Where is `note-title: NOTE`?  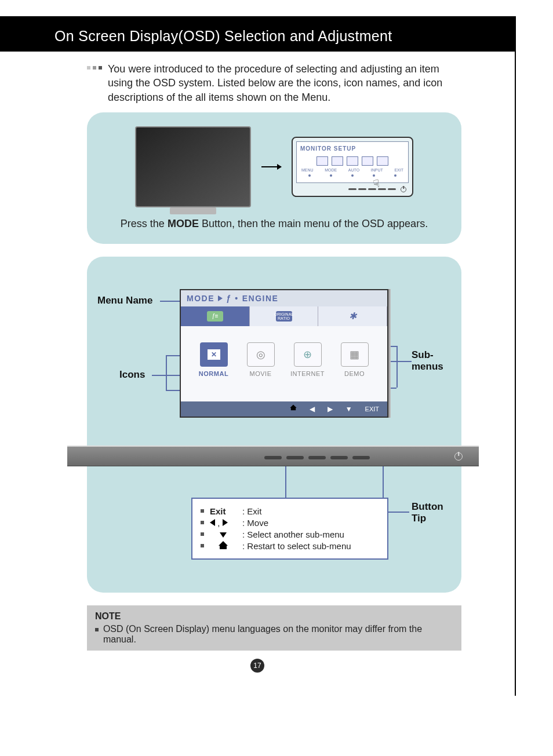
note-title: NOTE is located at coordinates (274, 616).